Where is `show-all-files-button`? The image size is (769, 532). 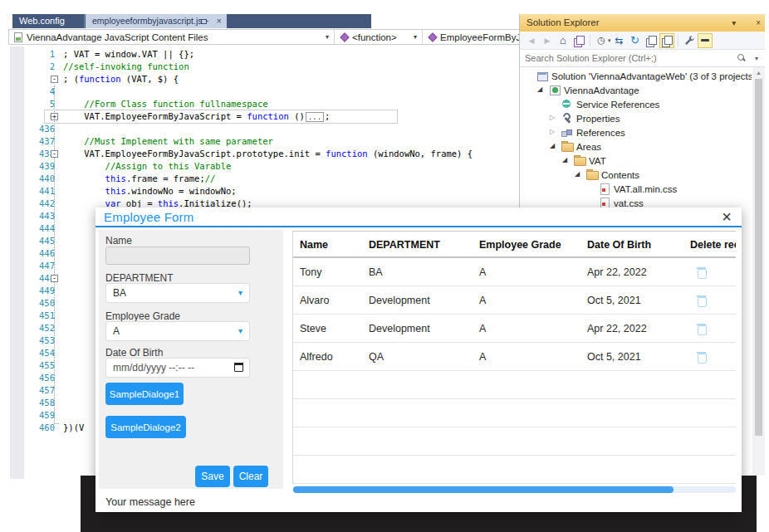
show-all-files-button is located at coordinates (667, 41).